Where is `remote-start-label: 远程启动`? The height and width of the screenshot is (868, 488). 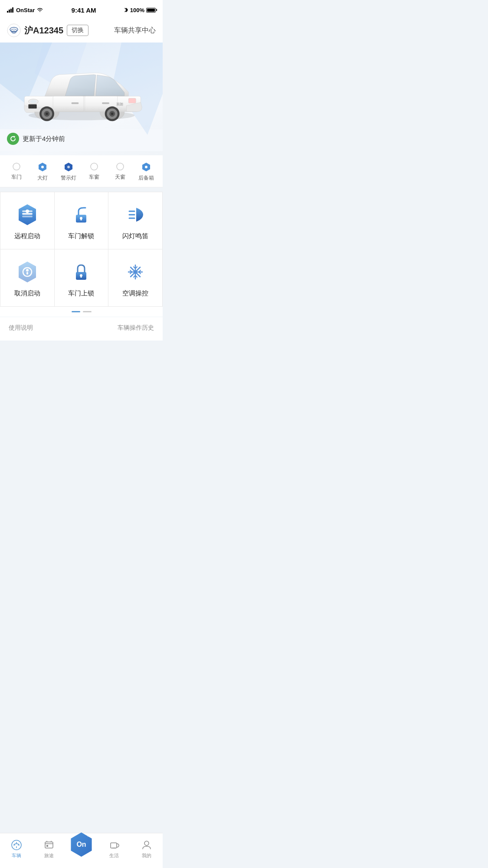
remote-start-label: 远程启动 is located at coordinates (27, 236).